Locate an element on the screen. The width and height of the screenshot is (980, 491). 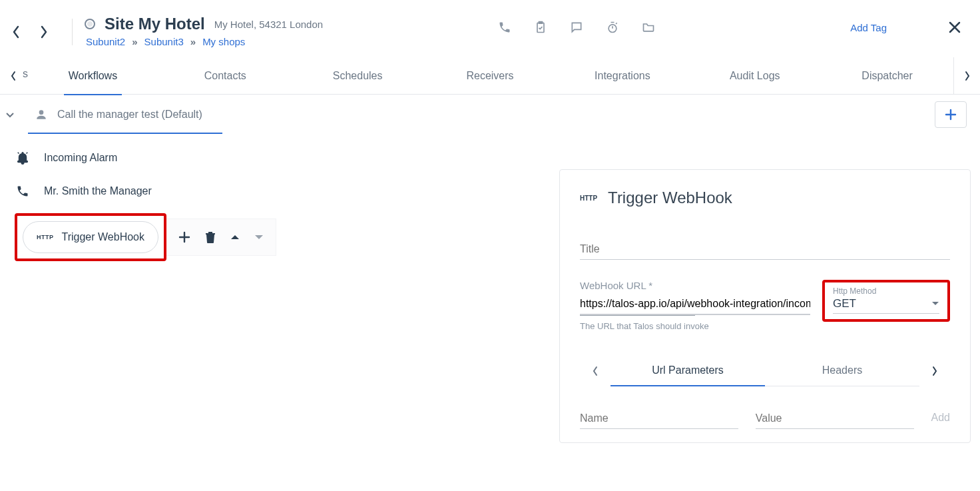
tab-workflows: Workflows is located at coordinates (93, 76).